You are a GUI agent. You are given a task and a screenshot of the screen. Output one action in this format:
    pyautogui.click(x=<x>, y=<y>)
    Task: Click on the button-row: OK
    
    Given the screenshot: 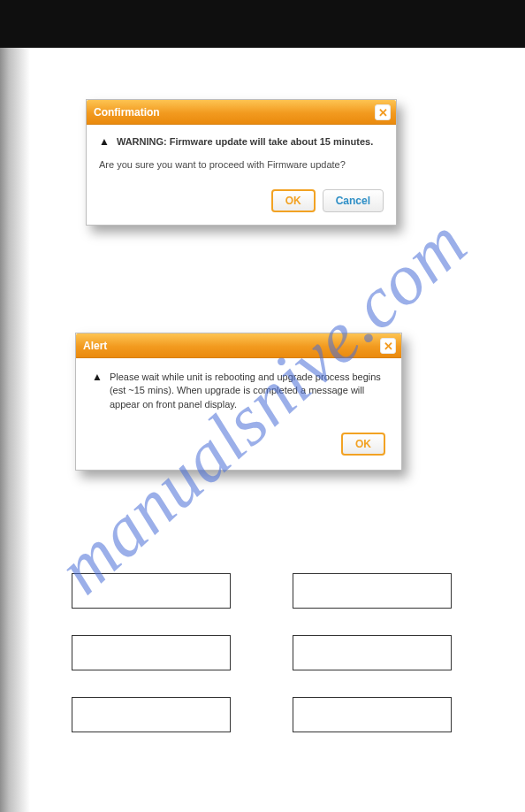 What is the action you would take?
    pyautogui.click(x=239, y=444)
    